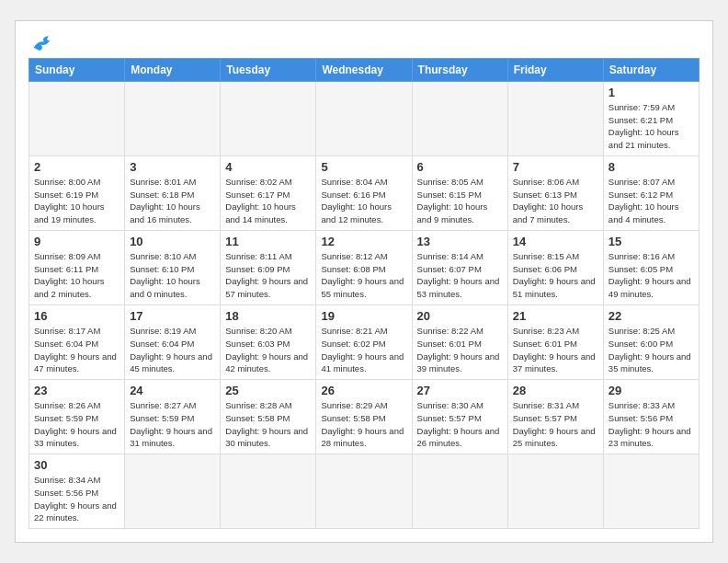  I want to click on day-number: 13, so click(460, 241).